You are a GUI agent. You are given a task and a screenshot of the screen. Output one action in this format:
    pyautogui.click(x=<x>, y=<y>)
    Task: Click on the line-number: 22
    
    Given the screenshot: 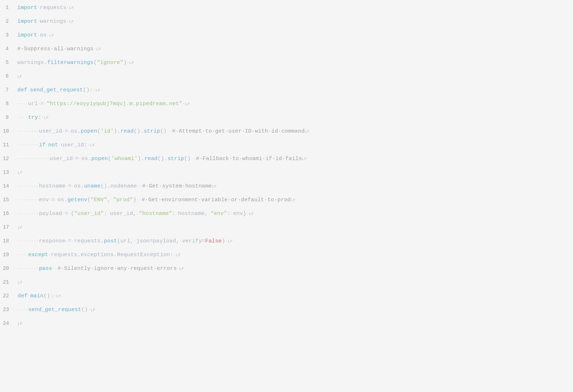 What is the action you would take?
    pyautogui.click(x=9, y=296)
    